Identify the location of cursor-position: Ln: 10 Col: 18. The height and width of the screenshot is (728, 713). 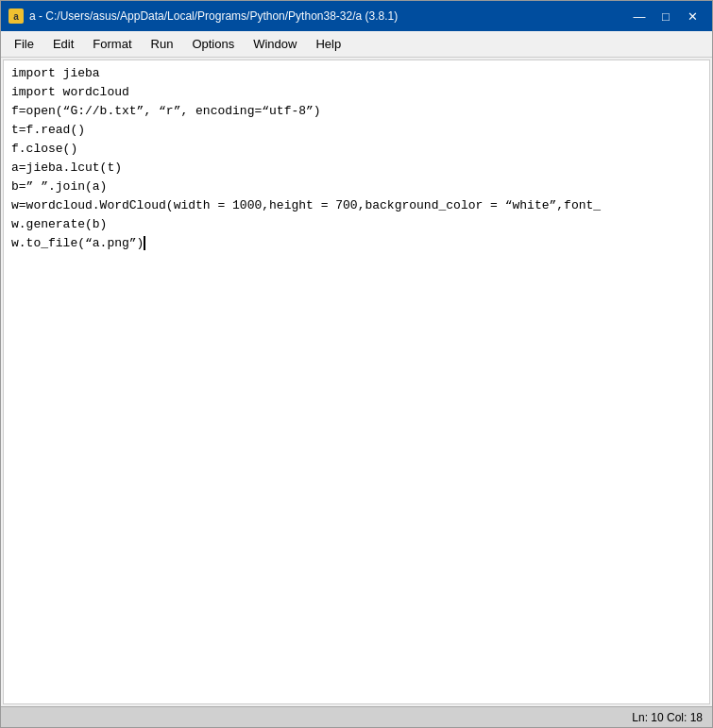
(667, 718).